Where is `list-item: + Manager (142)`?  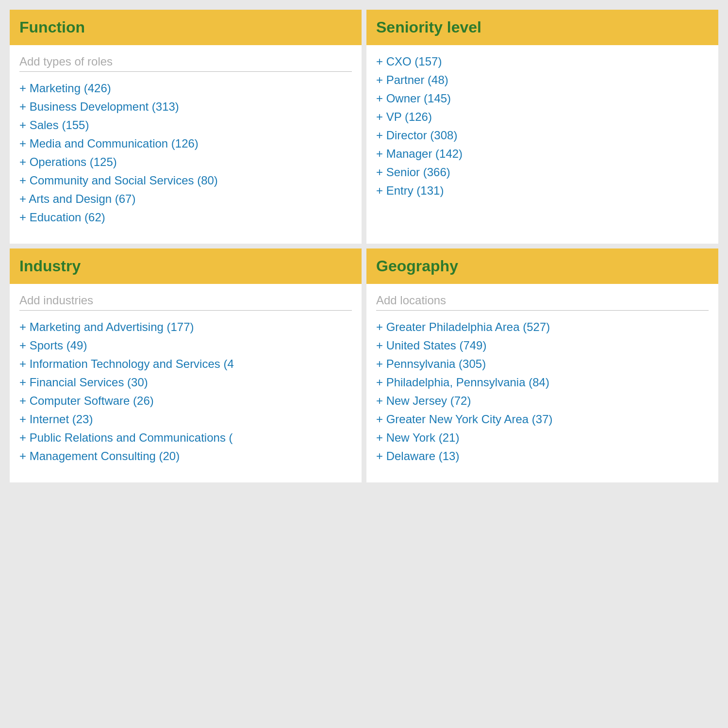 list-item: + Manager (142) is located at coordinates (543, 154).